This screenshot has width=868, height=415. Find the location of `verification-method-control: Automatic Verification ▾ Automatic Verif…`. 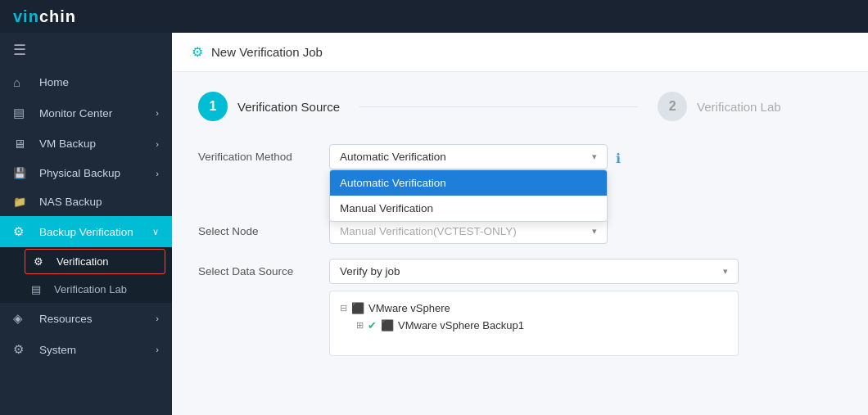

verification-method-control: Automatic Verification ▾ Automatic Verif… is located at coordinates (468, 157).